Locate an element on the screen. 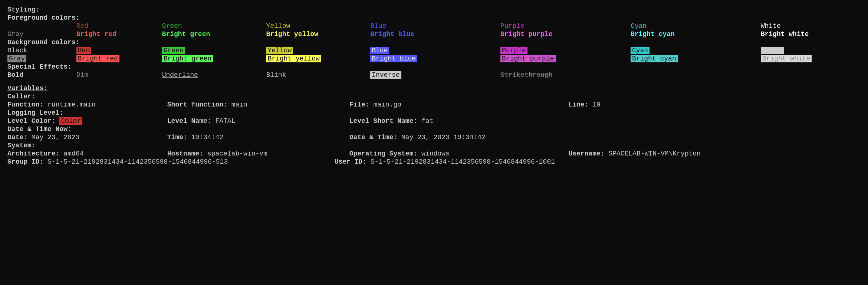 Image resolution: width=868 pixels, height=285 pixels. background-colors-heading: Background colors: is located at coordinates (434, 42).